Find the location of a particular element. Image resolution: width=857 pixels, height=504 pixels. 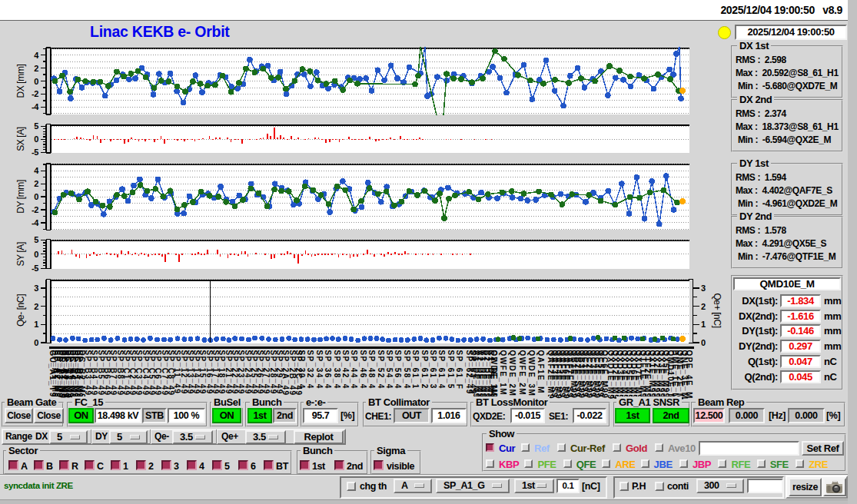

svg-text: SY [A] is located at coordinates (21, 254).